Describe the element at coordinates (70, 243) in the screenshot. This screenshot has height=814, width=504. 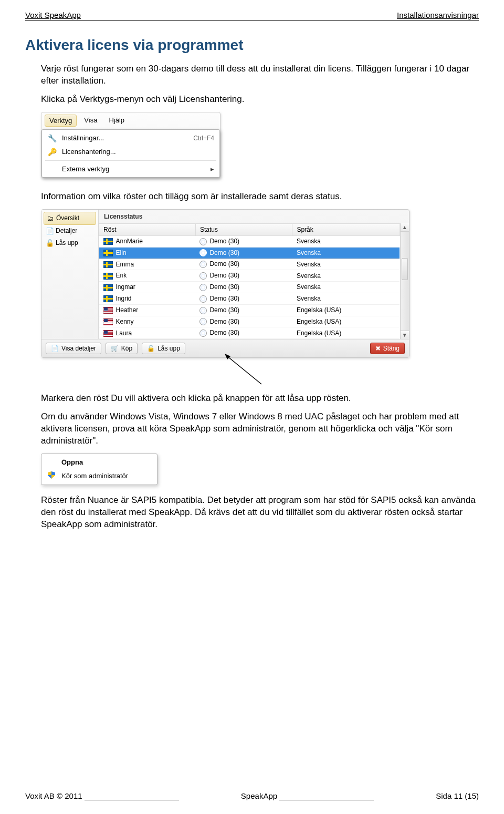
I see `sidebar-item-lasupp: 🔓 Lås upp` at that location.